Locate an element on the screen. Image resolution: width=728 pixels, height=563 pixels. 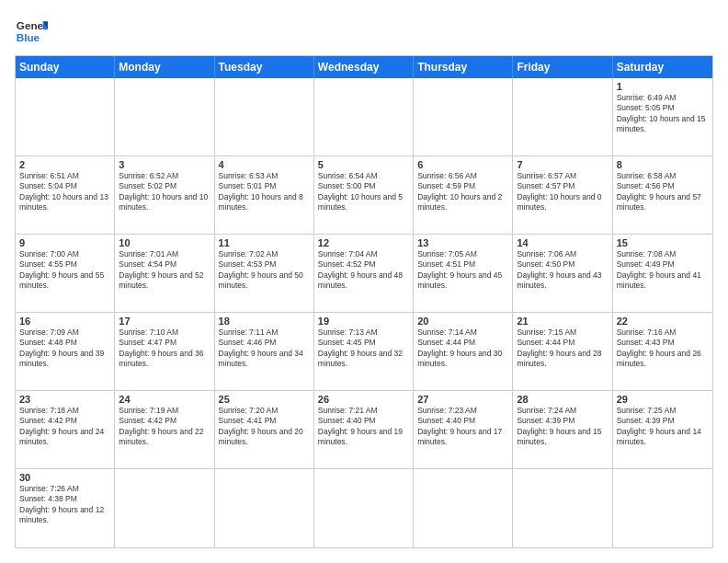
day-info: Sunrise: 7:21 AMSunset: 4:40 PMDaylight:… is located at coordinates (364, 427).